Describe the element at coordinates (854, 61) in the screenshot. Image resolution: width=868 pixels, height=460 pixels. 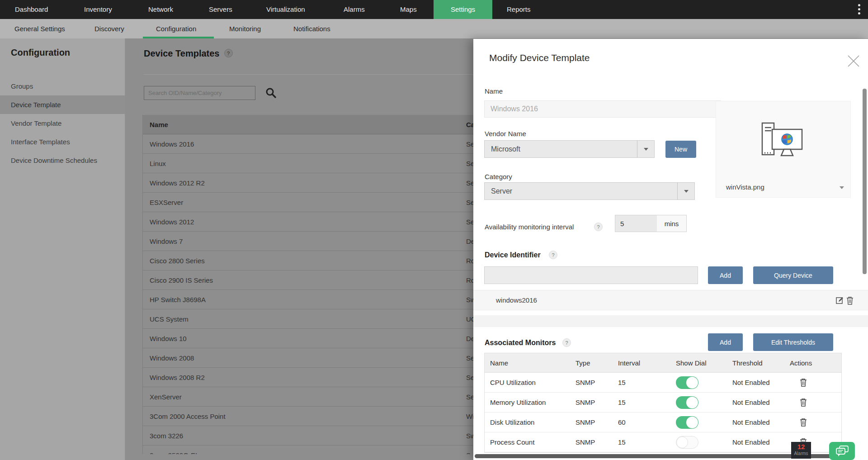
I see `close-icon` at that location.